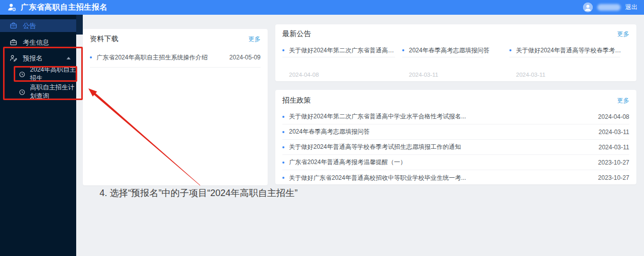  I want to click on sidebar-item-label: 公告, so click(29, 26).